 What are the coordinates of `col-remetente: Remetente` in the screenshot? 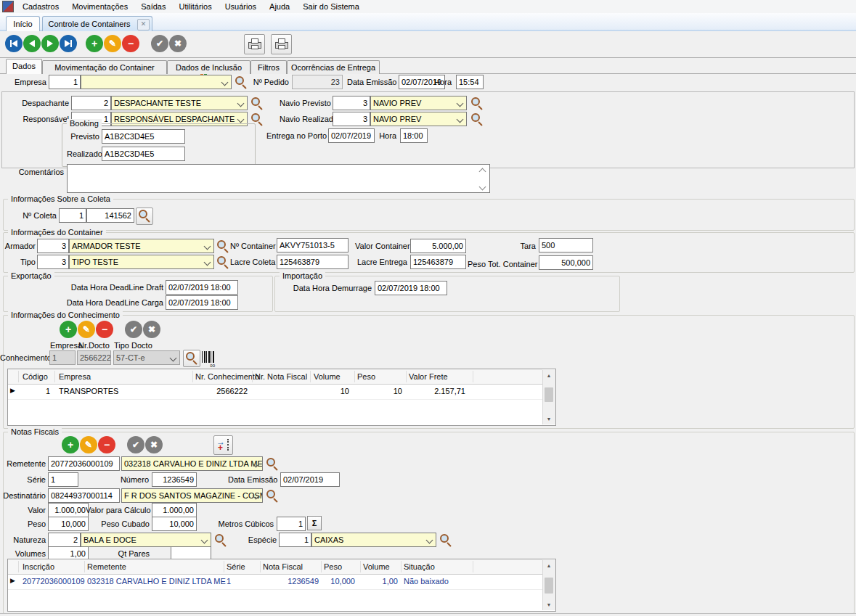 It's located at (107, 567).